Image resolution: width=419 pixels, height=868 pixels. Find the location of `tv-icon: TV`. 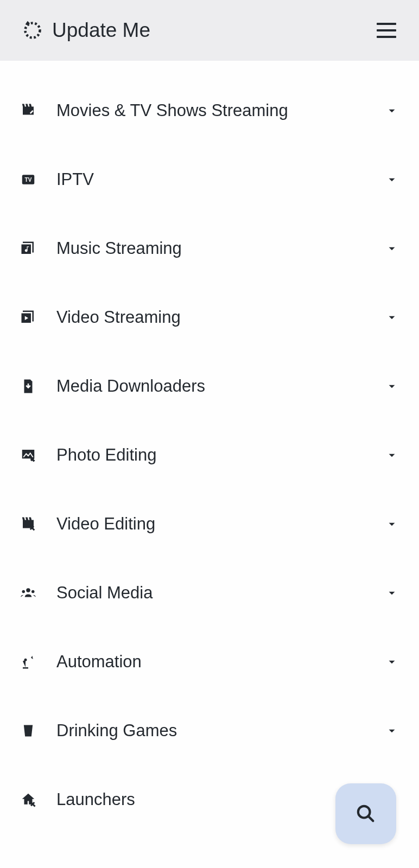

tv-icon: TV is located at coordinates (28, 180).